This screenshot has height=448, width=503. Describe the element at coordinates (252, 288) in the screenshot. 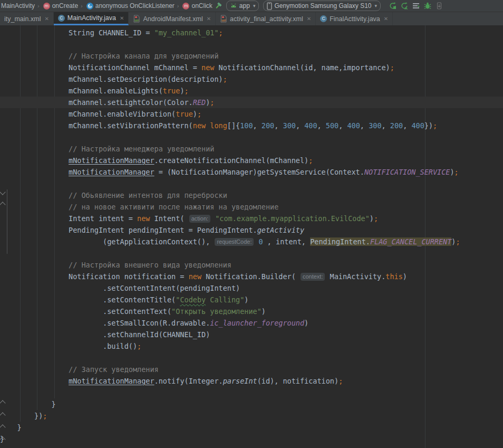

I see `code-line: .setContentIntent(pendingIntent)` at that location.